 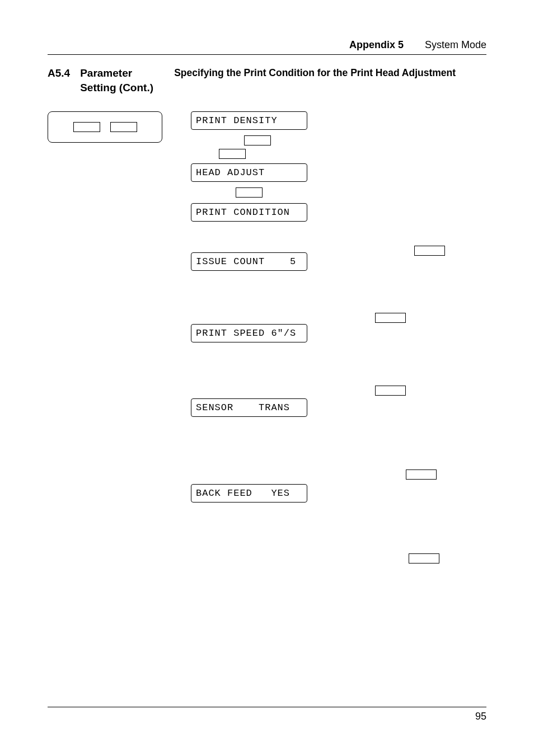 What do you see at coordinates (481, 716) in the screenshot?
I see `page-number: 95` at bounding box center [481, 716].